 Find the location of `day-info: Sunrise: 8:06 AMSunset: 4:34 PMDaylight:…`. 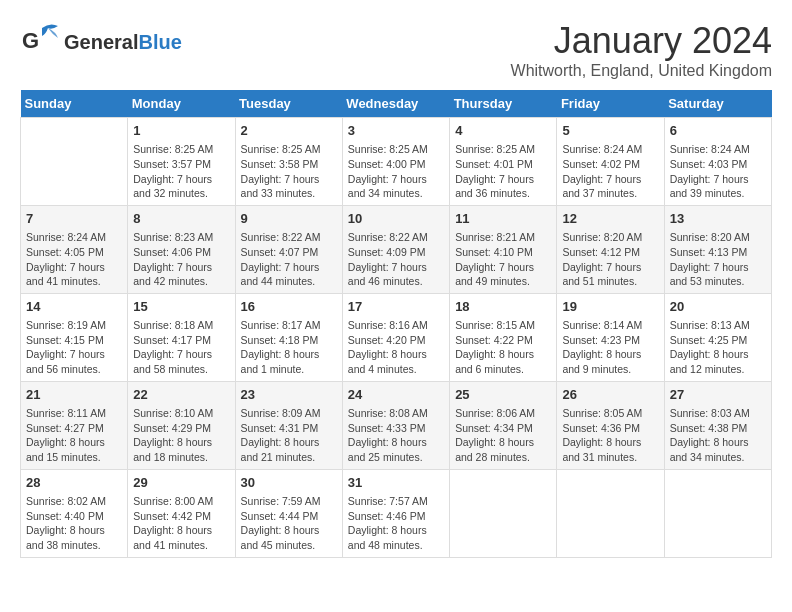

day-info: Sunrise: 8:06 AMSunset: 4:34 PMDaylight:… is located at coordinates (503, 436).